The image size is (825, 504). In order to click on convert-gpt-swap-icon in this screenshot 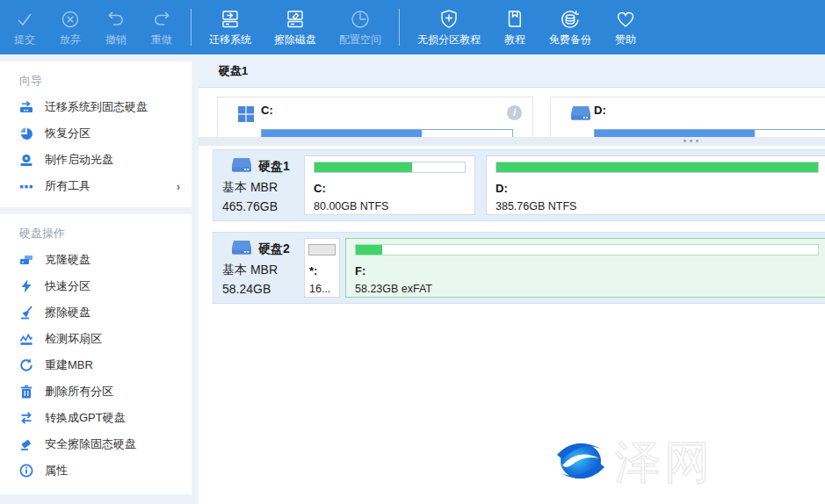, I will do `click(26, 418)`.